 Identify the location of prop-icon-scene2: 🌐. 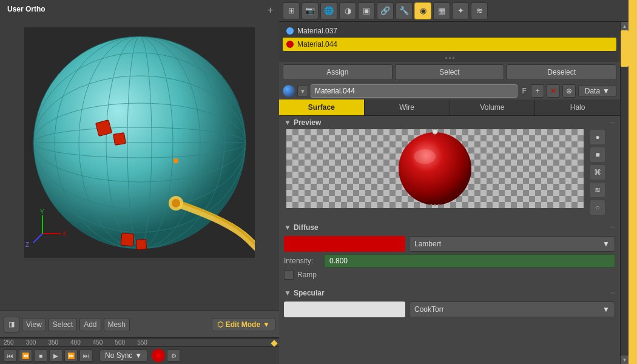
(329, 11).